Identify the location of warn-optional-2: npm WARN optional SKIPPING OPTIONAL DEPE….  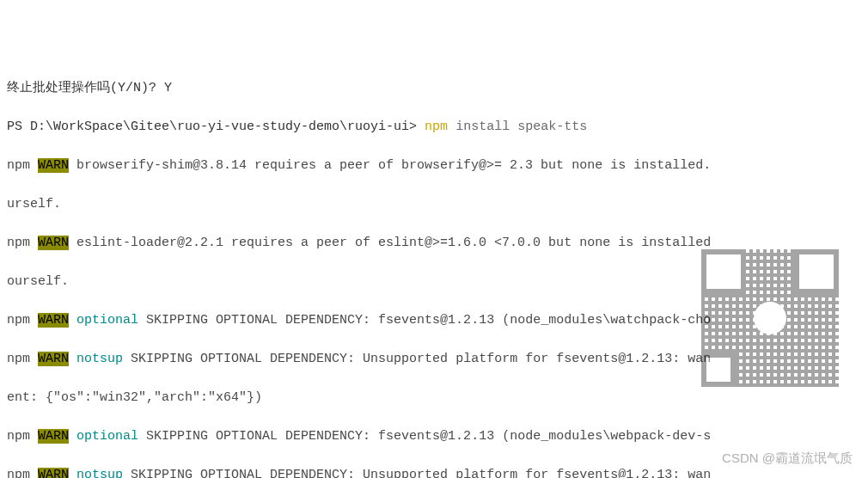
(434, 437).